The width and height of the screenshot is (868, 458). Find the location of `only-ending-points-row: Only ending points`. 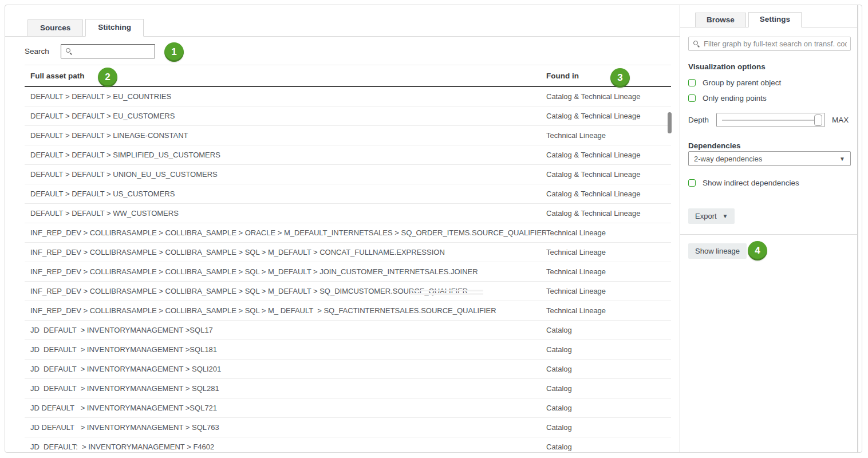

only-ending-points-row: Only ending points is located at coordinates (727, 98).